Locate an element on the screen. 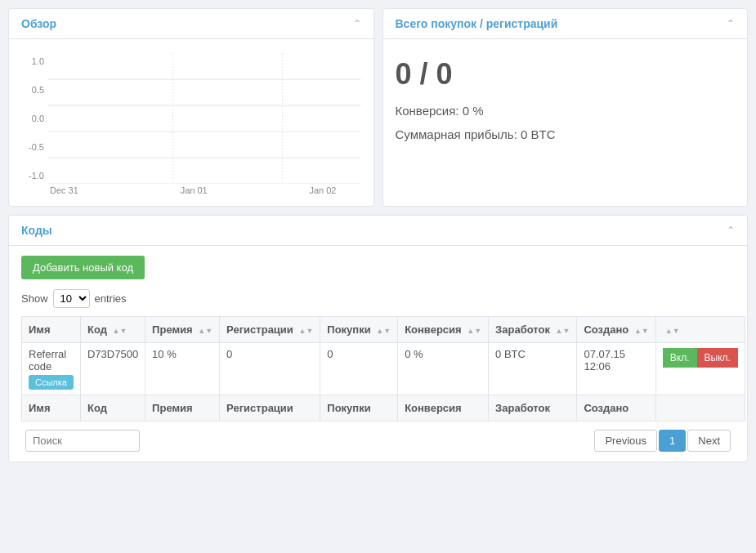 This screenshot has height=553, width=756. footer-col-code: Код is located at coordinates (113, 408).